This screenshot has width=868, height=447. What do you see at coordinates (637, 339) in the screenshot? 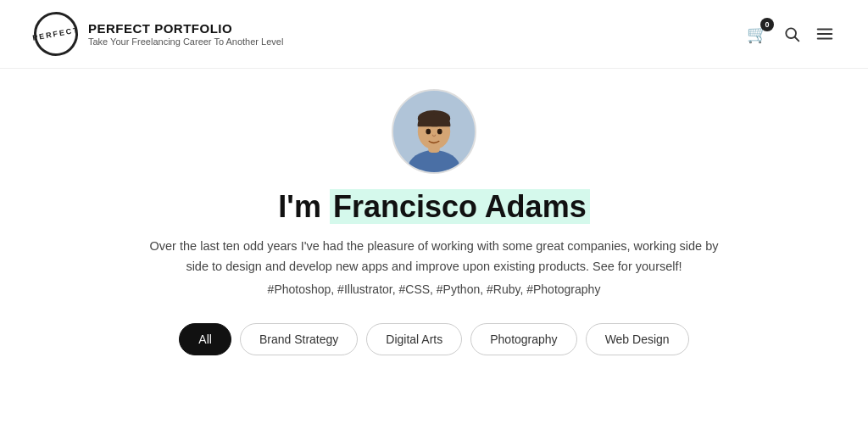
I see `filter-tab-web-design: Web Design` at bounding box center [637, 339].